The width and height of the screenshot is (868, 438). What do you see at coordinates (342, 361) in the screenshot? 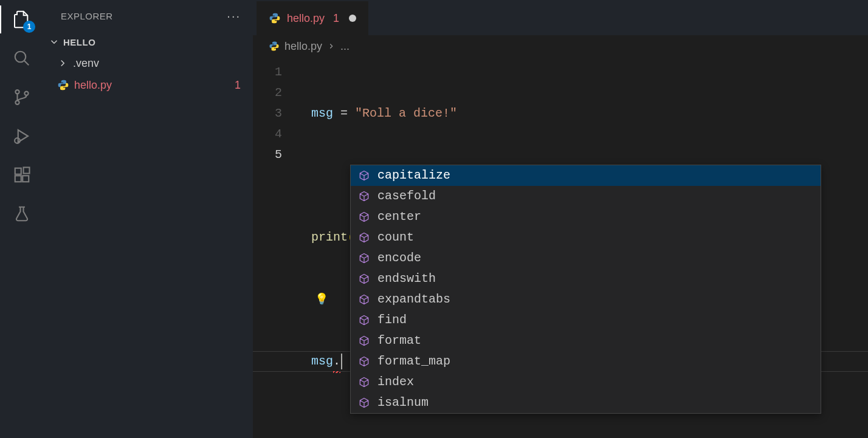
I see `text-cursor` at bounding box center [342, 361].